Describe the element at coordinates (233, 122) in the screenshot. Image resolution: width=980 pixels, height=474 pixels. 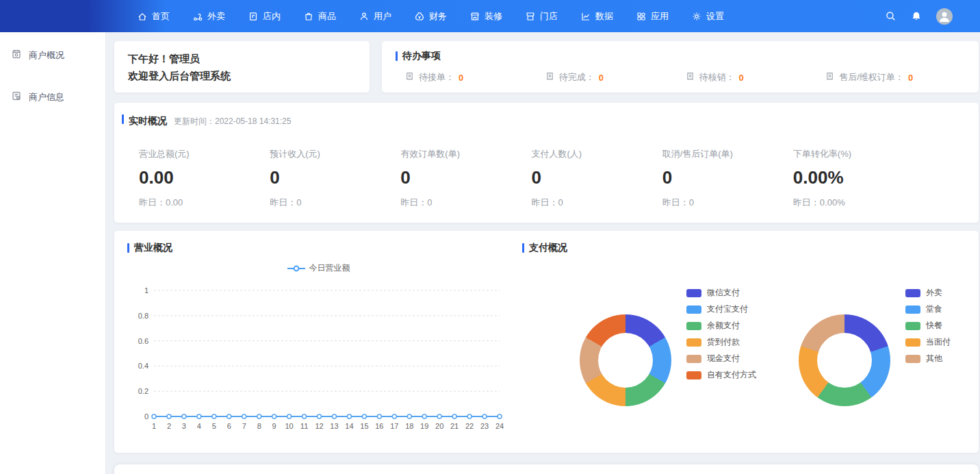
I see `update-time: 更新时间：2022-05-18 14:31:25` at that location.